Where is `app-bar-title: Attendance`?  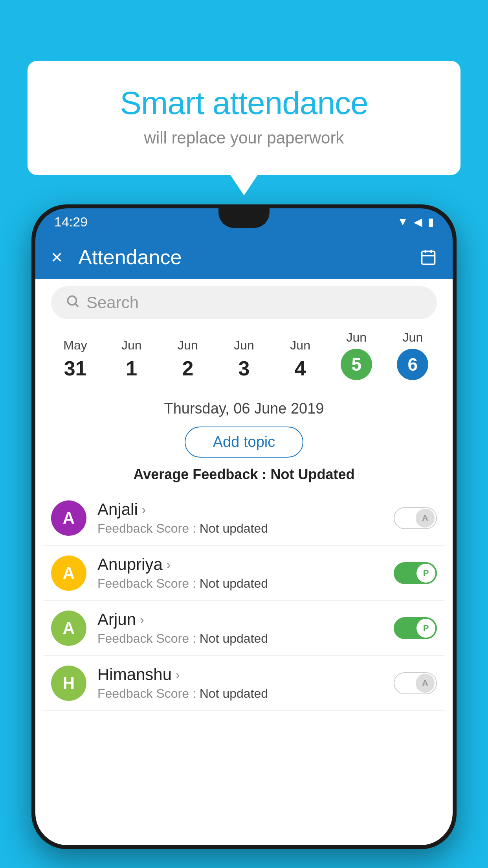 app-bar-title: Attendance is located at coordinates (249, 257).